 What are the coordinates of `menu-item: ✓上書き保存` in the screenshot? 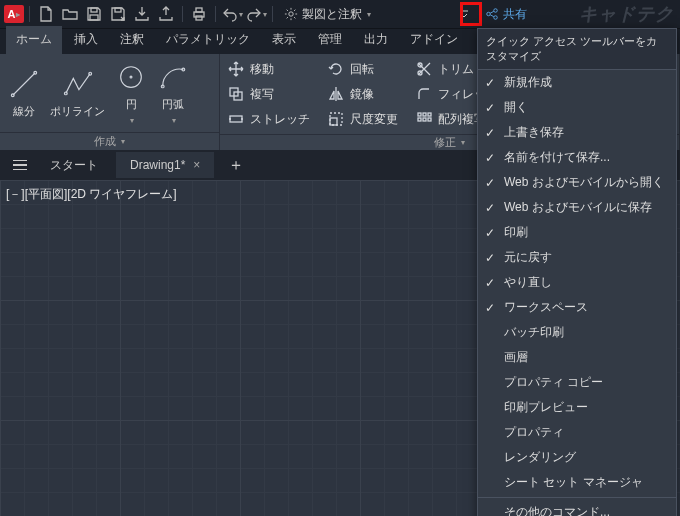 It's located at (577, 132).